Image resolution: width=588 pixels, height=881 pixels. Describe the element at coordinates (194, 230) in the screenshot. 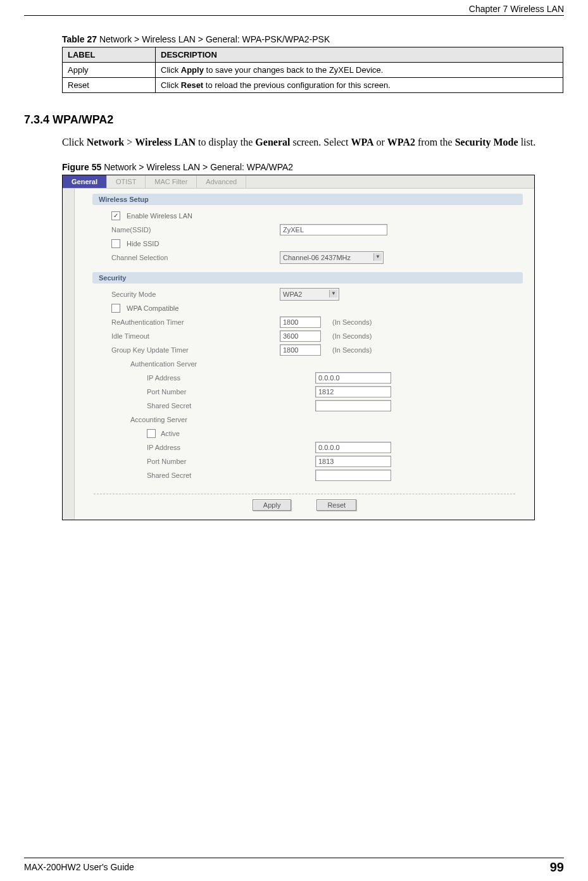

I see `label-ssid: Name(SSID)` at that location.